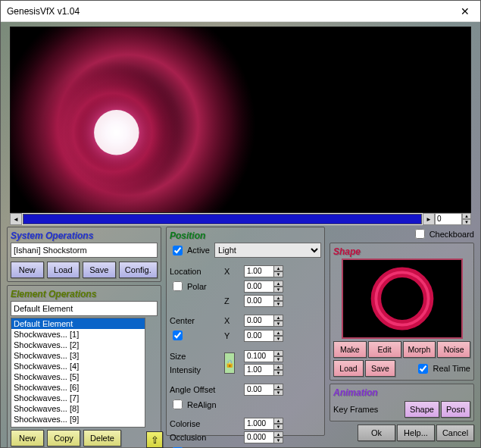 The height and width of the screenshot is (448, 481). What do you see at coordinates (401, 312) in the screenshot?
I see `shape-group: Shape Make Edit Morph Noise Load S` at bounding box center [401, 312].